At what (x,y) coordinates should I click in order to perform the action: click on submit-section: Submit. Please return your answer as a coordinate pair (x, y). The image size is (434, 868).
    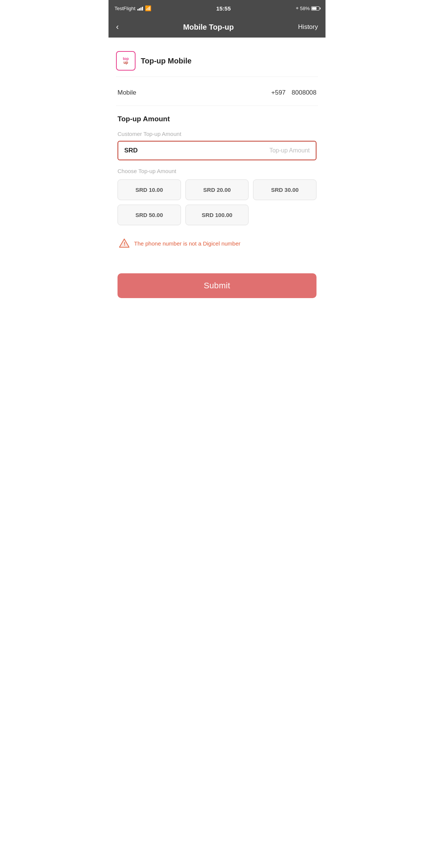
    Looking at the image, I should click on (217, 293).